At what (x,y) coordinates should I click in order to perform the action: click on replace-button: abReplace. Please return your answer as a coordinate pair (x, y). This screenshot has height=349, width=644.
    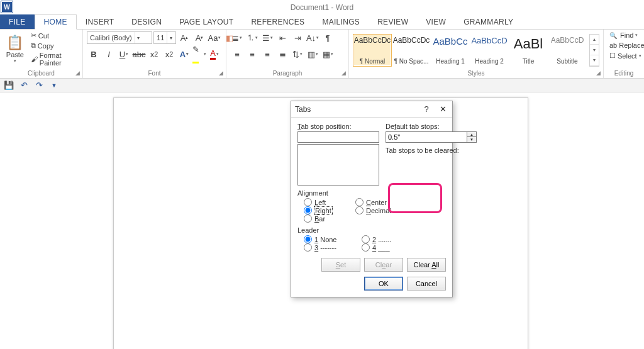
    Looking at the image, I should click on (626, 45).